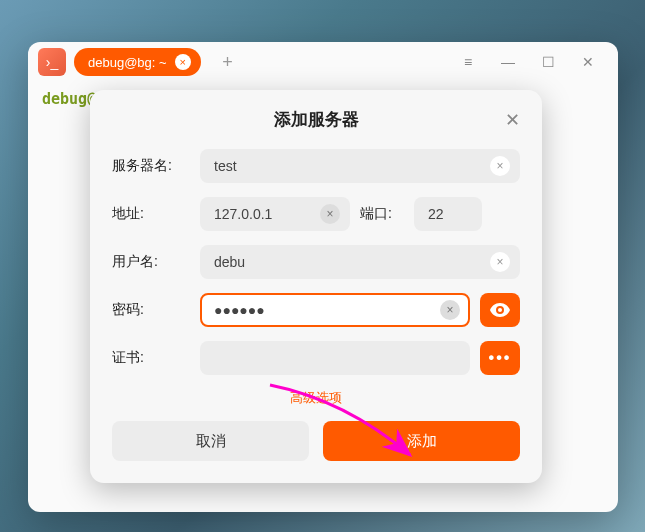 Image resolution: width=645 pixels, height=532 pixels. What do you see at coordinates (548, 62) in the screenshot?
I see `maximize-button: ☐` at bounding box center [548, 62].